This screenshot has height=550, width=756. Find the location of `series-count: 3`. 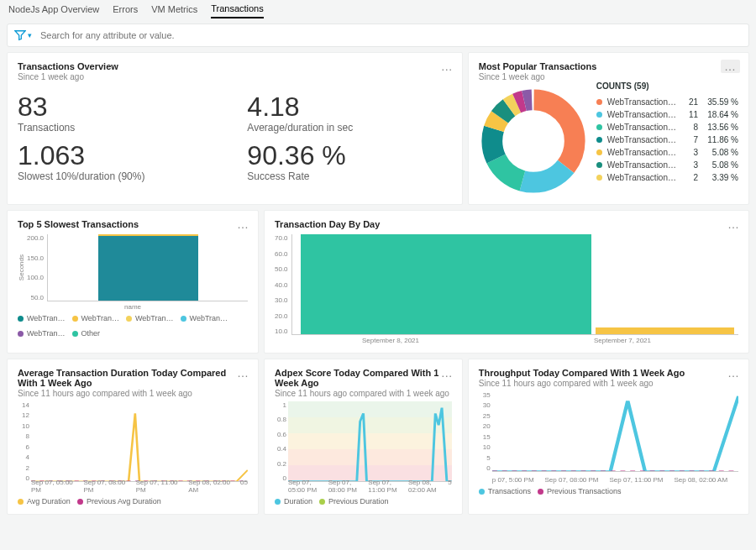

series-count: 3 is located at coordinates (690, 165).